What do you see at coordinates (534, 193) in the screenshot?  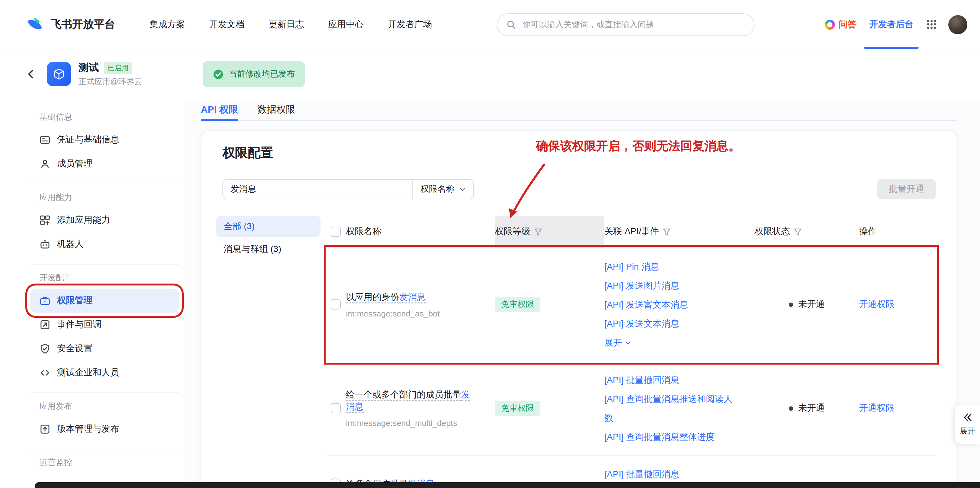 I see `annotation-arrow` at bounding box center [534, 193].